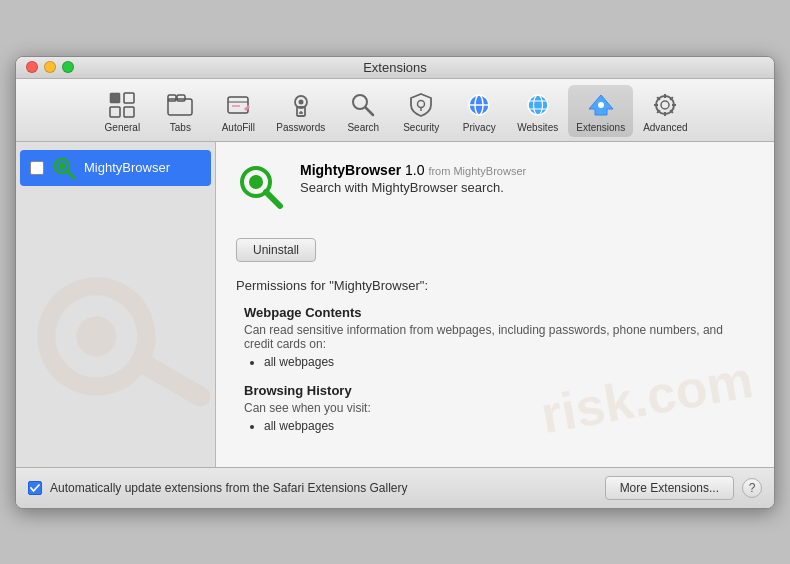 The height and width of the screenshot is (564, 790). I want to click on permission-group-0: Webpage Contents Can read sensitive info…, so click(495, 337).